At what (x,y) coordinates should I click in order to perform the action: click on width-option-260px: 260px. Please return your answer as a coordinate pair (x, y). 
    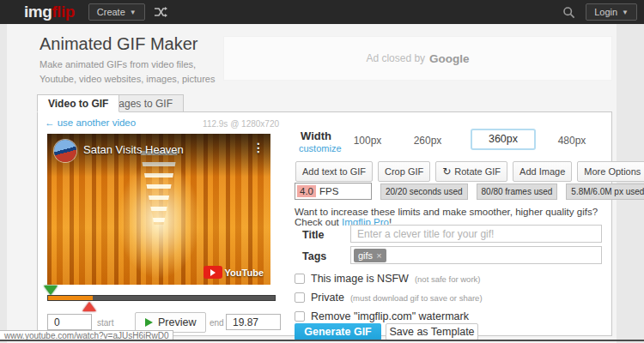
    Looking at the image, I should click on (428, 141).